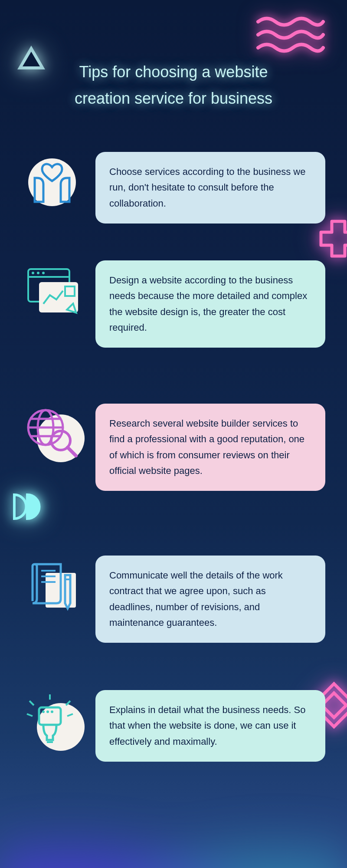 The height and width of the screenshot is (868, 347). What do you see at coordinates (207, 447) in the screenshot?
I see `tip-text: Research several website builder service…` at bounding box center [207, 447].